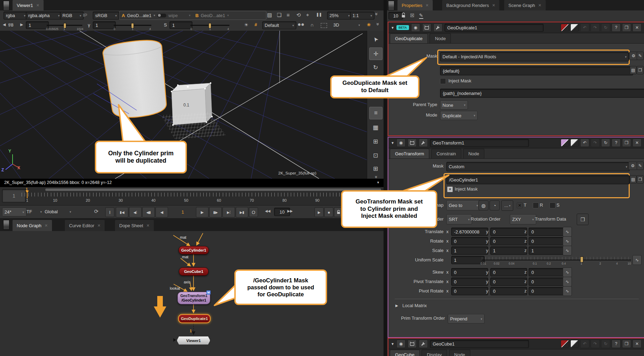 The width and height of the screenshot is (644, 356). What do you see at coordinates (434, 353) in the screenshot?
I see `tab-display: Display` at bounding box center [434, 353].